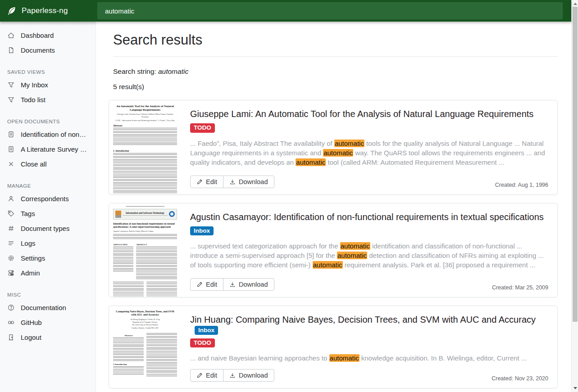  I want to click on sidebar-item-label: Logout, so click(31, 338).